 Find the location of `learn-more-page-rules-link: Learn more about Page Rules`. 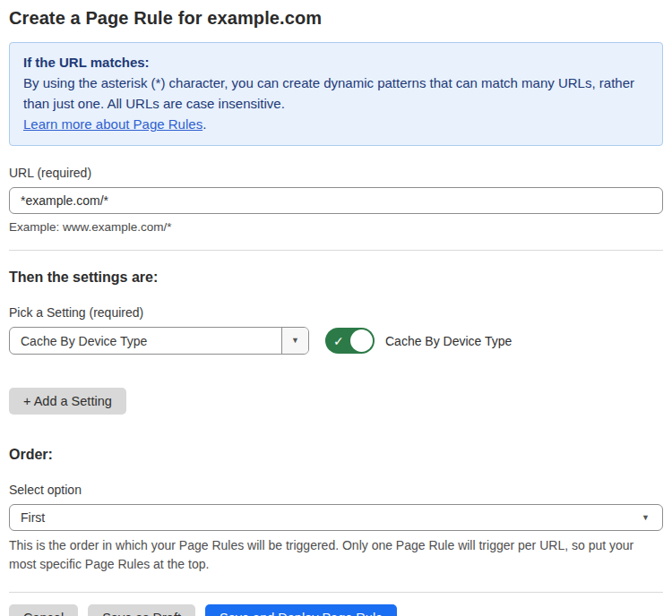

learn-more-page-rules-link: Learn more about Page Rules is located at coordinates (113, 124).